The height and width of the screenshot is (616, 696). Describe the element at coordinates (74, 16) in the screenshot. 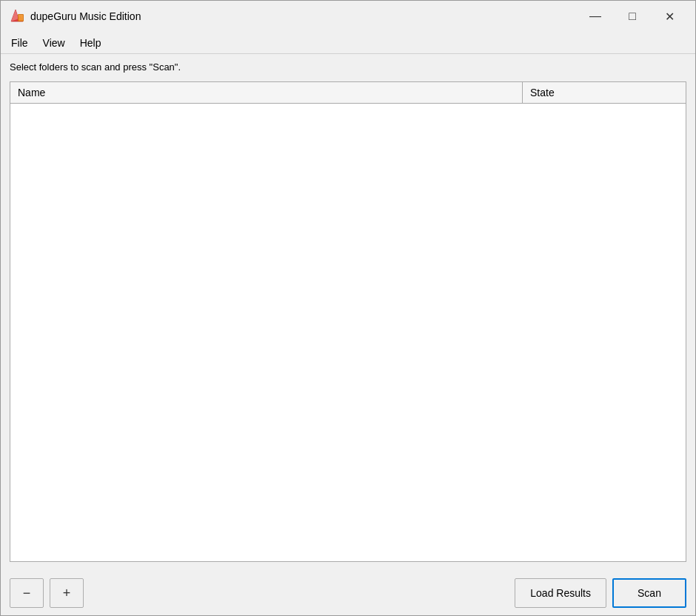

I see `title-bar-left: dupeGuru Music Edition` at that location.